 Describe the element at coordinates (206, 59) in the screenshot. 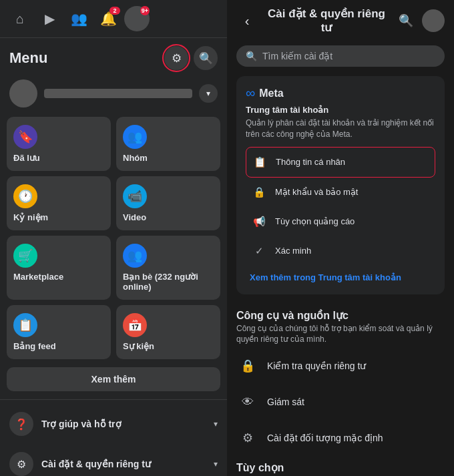

I see `search-icon: 🔍` at that location.